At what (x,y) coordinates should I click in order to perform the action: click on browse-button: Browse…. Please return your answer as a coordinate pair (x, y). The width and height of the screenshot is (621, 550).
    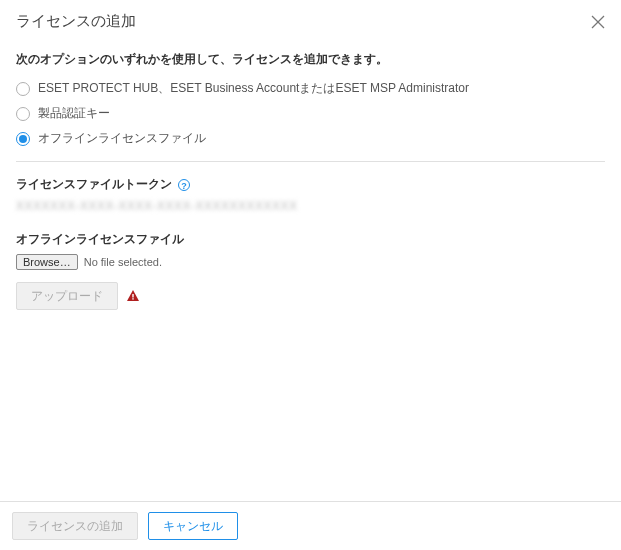
    Looking at the image, I should click on (47, 262).